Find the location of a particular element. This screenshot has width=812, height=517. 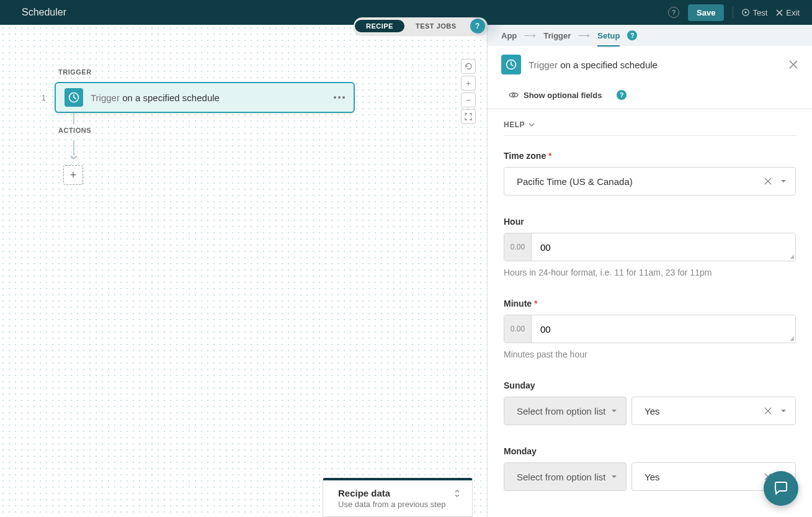

trigger-step-row: 1 Trigger on a specified schedule is located at coordinates (197, 97).